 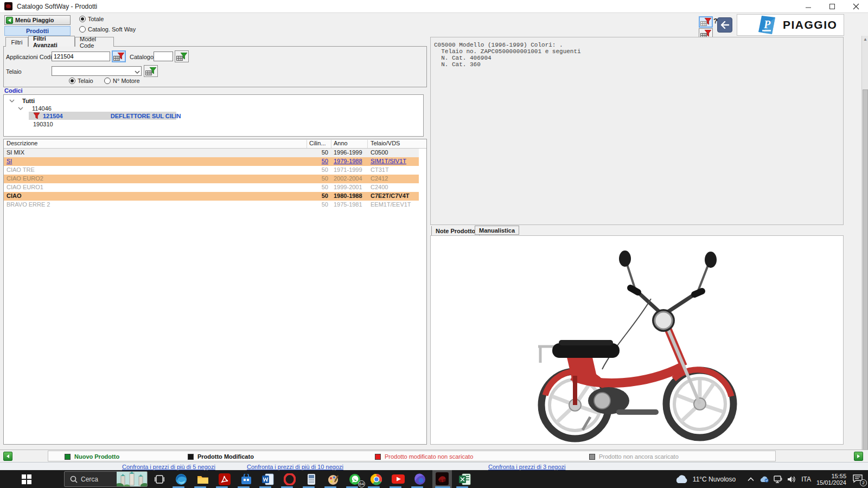 I want to click on note-line: Telaio no. ZAPC0500000001001 e seguenti, so click(x=637, y=52).